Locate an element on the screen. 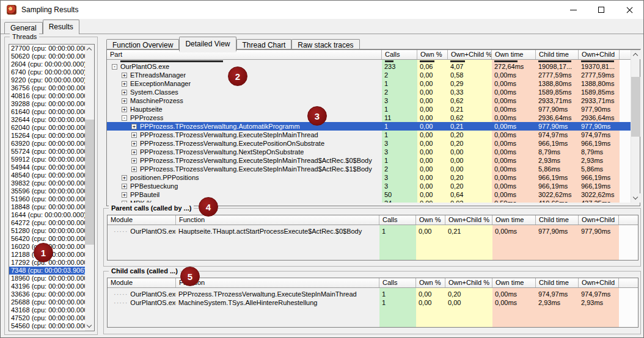 This screenshot has height=338, width=644. thread-item: 47520 (cpu: 00:00:00.000) is located at coordinates (47, 318).